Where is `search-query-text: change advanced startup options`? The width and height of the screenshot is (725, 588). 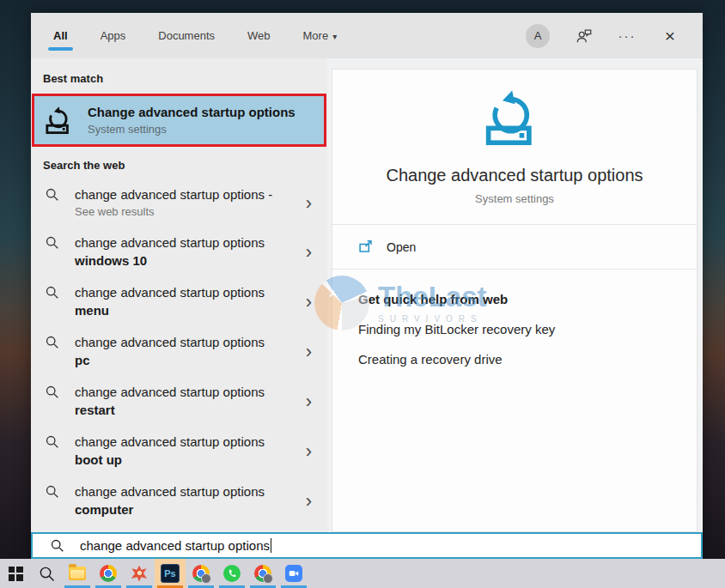 search-query-text: change advanced startup options is located at coordinates (175, 546).